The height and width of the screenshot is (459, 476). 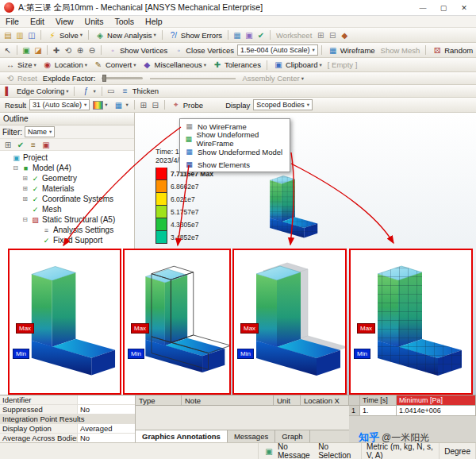 What do you see at coordinates (237, 35) in the screenshot?
I see `manage-views-icon: ▦` at bounding box center [237, 35].